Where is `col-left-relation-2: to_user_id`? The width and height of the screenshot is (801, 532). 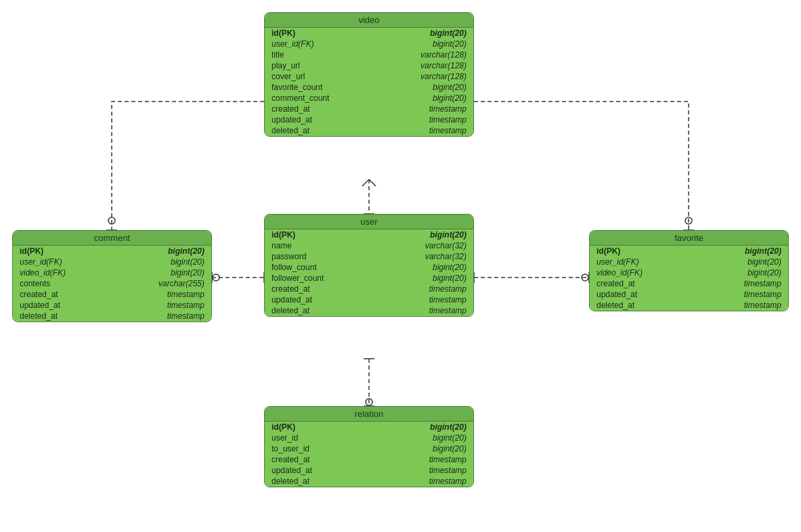
col-left-relation-2: to_user_id is located at coordinates (290, 449).